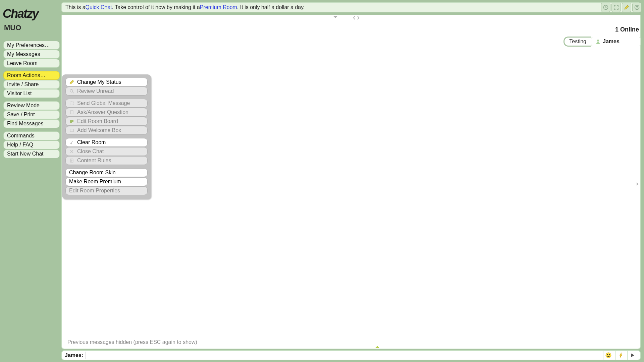 The image size is (644, 362). Describe the element at coordinates (32, 145) in the screenshot. I see `sidebar-help-faq: Help / FAQ` at that location.